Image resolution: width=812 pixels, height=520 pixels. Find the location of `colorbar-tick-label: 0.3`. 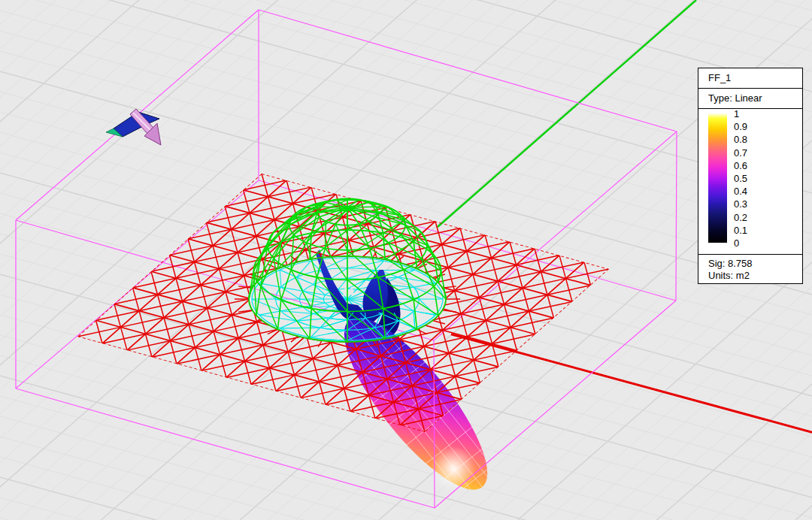

colorbar-tick-label: 0.3 is located at coordinates (741, 204).